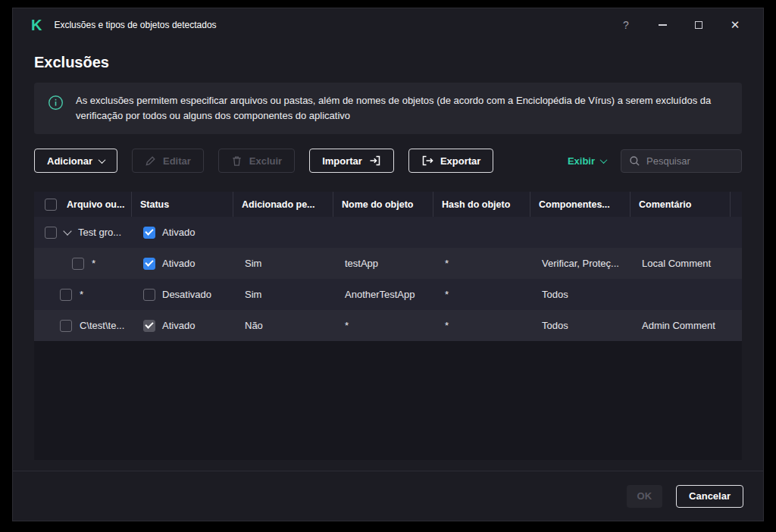 The height and width of the screenshot is (532, 776). I want to click on column-header-status: Status, so click(182, 205).